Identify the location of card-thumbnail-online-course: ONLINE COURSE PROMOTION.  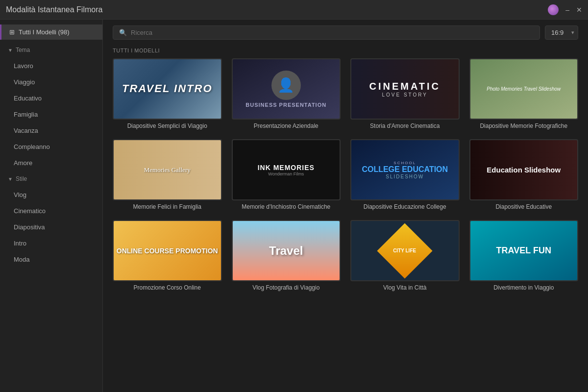
(168, 251).